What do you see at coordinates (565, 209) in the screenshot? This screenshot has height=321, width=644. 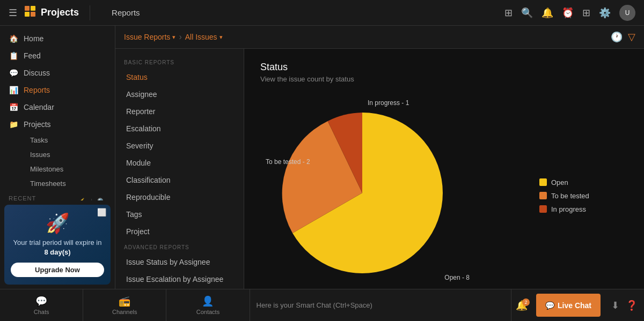 I see `legend-inprogress: In progress` at bounding box center [565, 209].